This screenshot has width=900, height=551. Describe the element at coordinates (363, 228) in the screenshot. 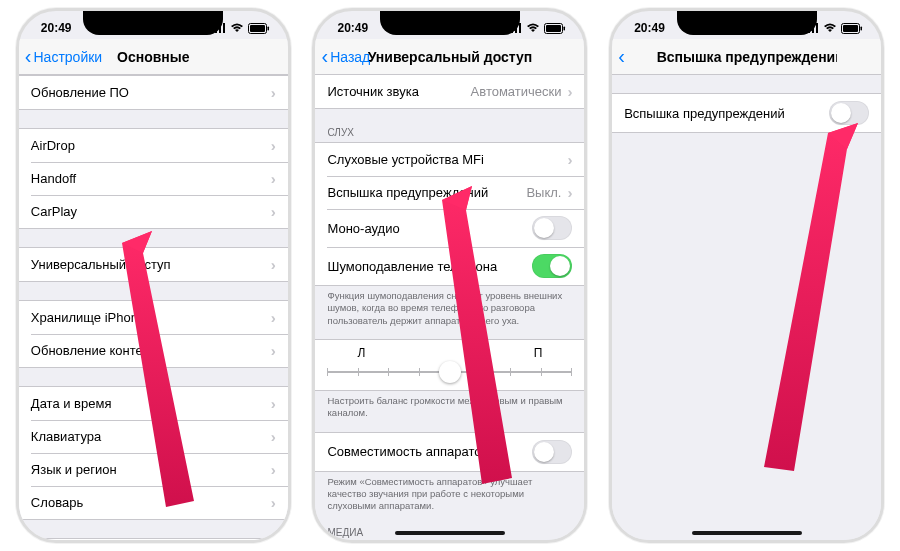

I see `row-label: Моно-аудио` at that location.